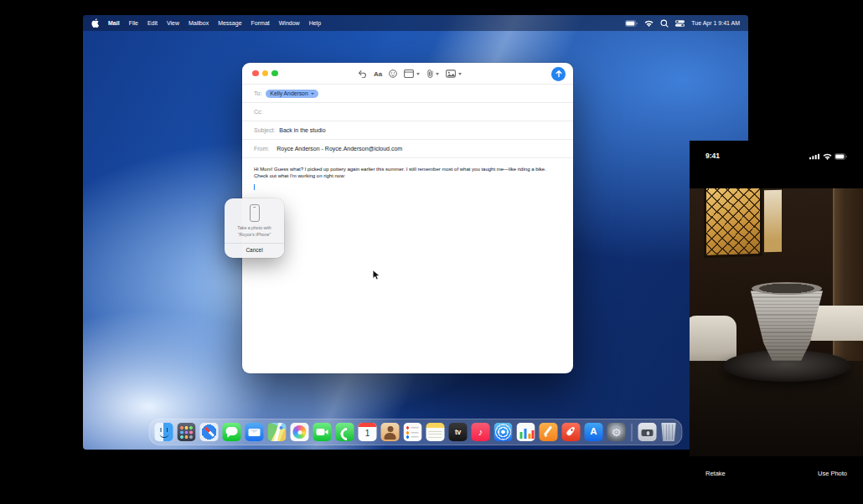 The image size is (863, 504). I want to click on search-icon, so click(664, 23).